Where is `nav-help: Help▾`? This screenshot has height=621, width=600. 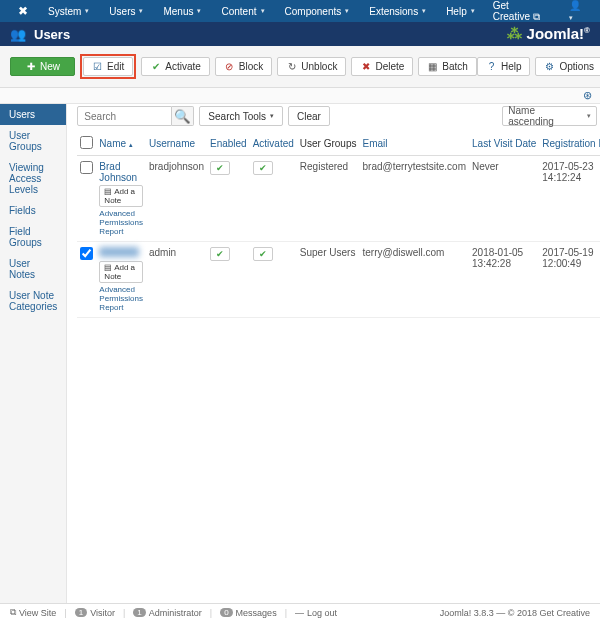 nav-help: Help▾ is located at coordinates (460, 11).